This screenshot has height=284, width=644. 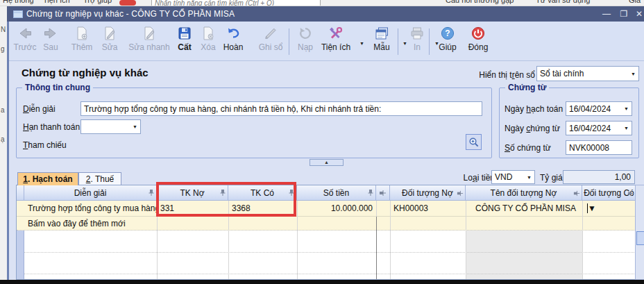 What do you see at coordinates (48, 179) in the screenshot?
I see `tab-hach-toan: 1. Hạch toán` at bounding box center [48, 179].